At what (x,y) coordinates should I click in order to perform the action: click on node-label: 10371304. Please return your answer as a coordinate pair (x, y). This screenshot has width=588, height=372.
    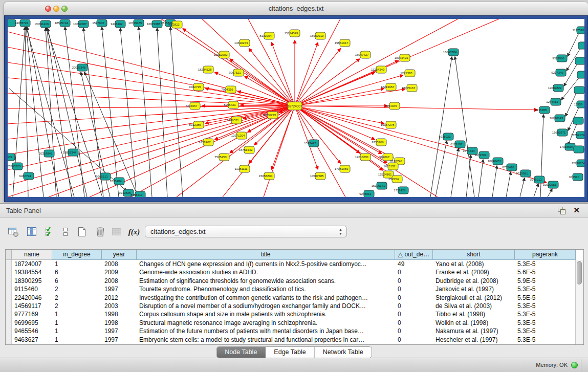
    Looking at the image, I should click on (238, 136).